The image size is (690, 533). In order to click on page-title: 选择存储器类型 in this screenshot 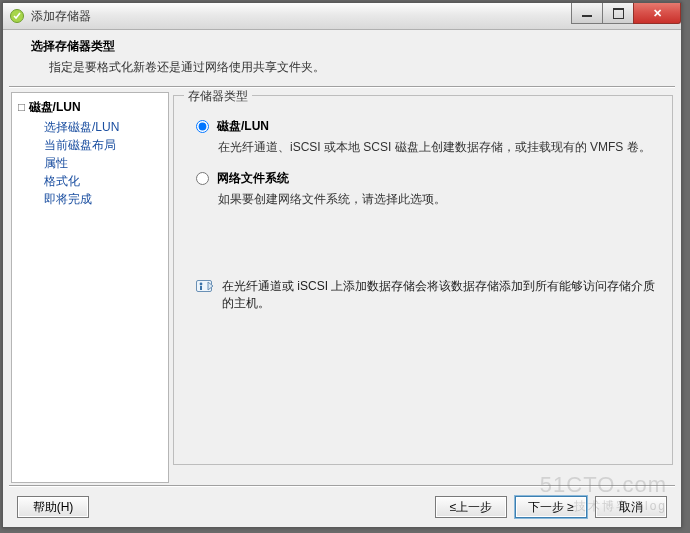, I will do `click(351, 46)`.